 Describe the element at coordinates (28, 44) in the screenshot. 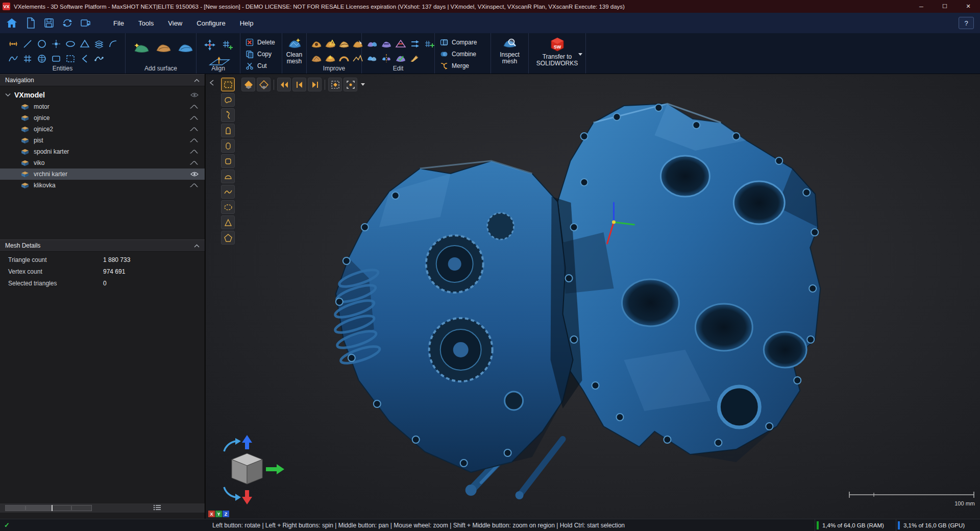

I see `entity-line-button` at that location.